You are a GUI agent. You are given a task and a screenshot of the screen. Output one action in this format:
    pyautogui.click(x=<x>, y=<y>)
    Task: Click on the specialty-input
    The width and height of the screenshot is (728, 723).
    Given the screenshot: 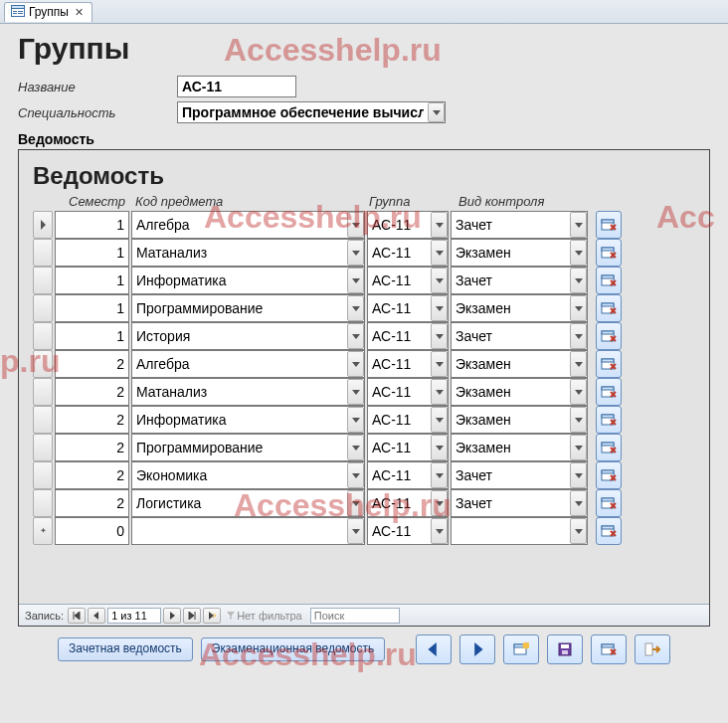 What is the action you would take?
    pyautogui.click(x=302, y=112)
    